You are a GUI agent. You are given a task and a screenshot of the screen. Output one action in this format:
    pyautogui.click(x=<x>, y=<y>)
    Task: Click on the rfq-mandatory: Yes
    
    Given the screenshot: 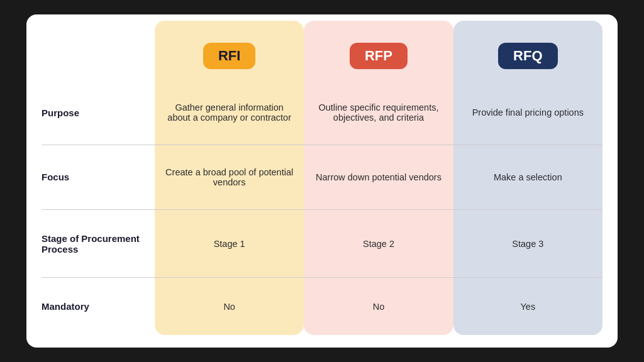 What is the action you would take?
    pyautogui.click(x=528, y=306)
    